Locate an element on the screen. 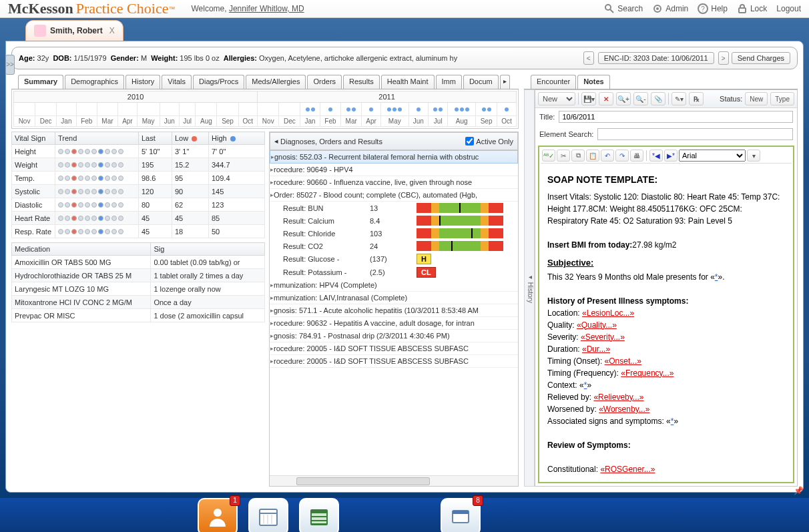 The image size is (809, 532). medication-row: Laryngesic MT LOZG 10 MG1 lozenge orally… is located at coordinates (139, 289).